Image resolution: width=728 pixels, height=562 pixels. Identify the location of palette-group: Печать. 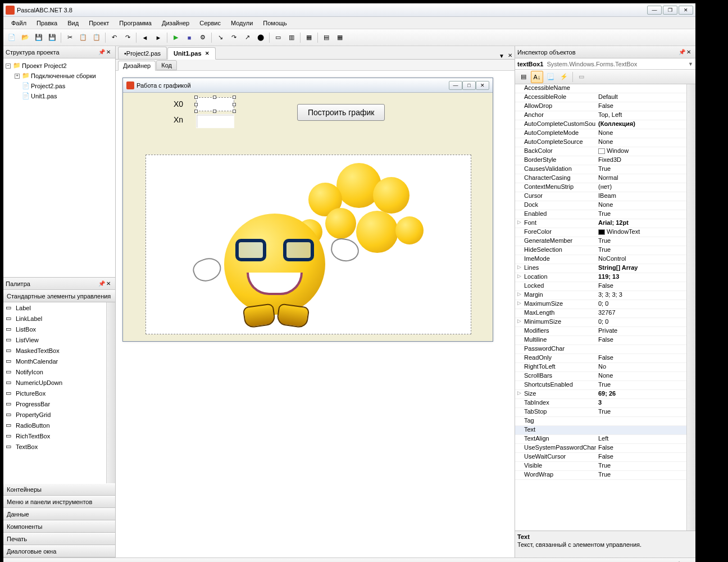
(60, 539).